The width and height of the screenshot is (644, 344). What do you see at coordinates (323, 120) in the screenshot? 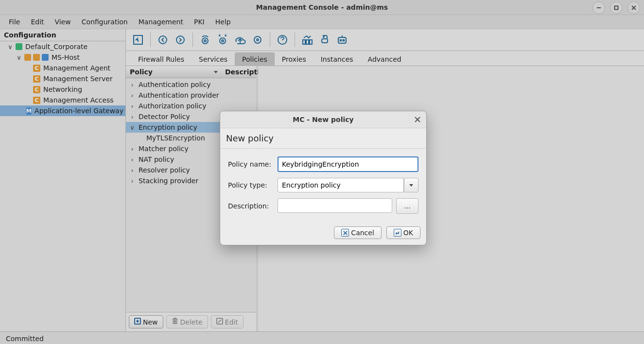
I see `dialog-title: MC - New policy` at bounding box center [323, 120].